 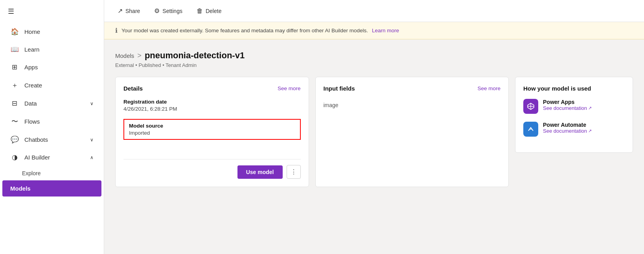 What do you see at coordinates (489, 88) in the screenshot?
I see `input-fields-see-more-link: See more` at bounding box center [489, 88].